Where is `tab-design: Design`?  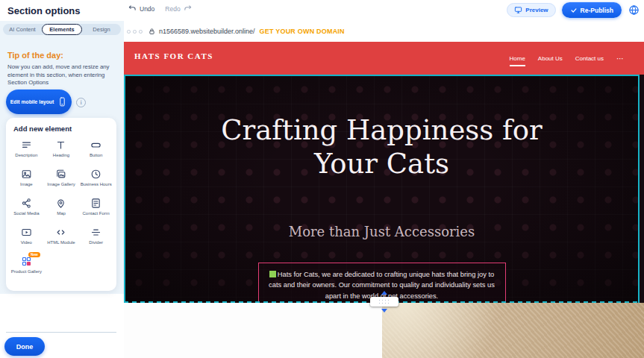 tab-design: Design is located at coordinates (101, 30).